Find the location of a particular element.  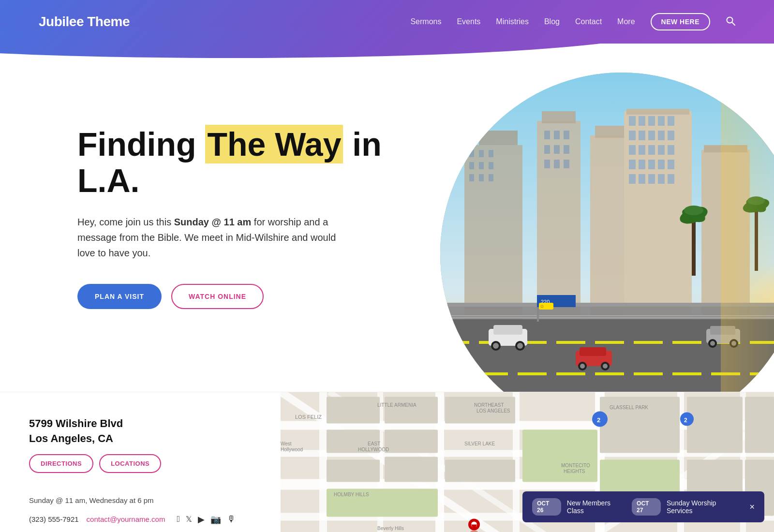

youtube-icon: ▶ is located at coordinates (201, 519).